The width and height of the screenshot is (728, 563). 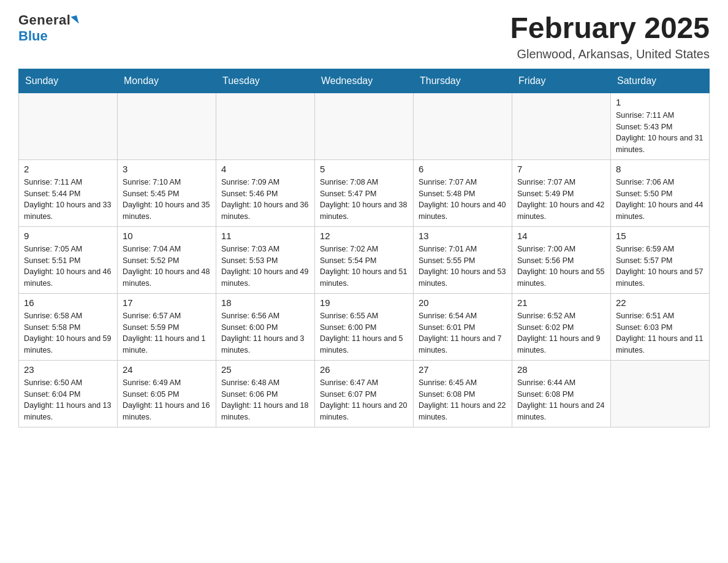 I want to click on calendar-cell: 22Sunrise: 6:51 AMSunset: 6:03 PMDayligh…, so click(x=661, y=326).